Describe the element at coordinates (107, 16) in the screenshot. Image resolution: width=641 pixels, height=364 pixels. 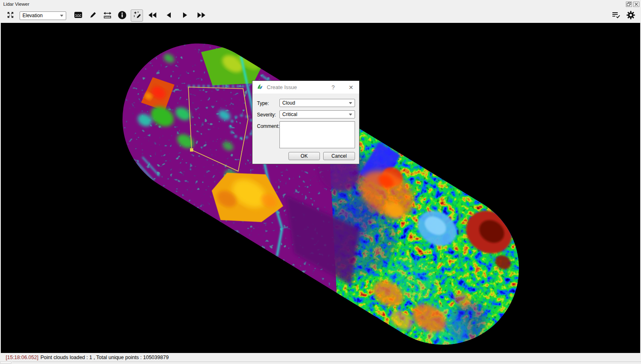
I see `measure-button` at that location.